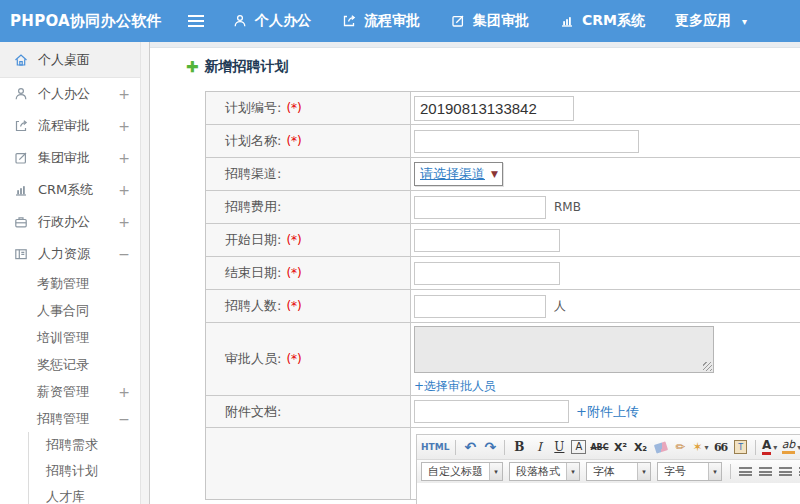 The height and width of the screenshot is (504, 800). What do you see at coordinates (503, 306) in the screenshot?
I see `form-row-headcount: 招聘人数: (*) 人` at bounding box center [503, 306].